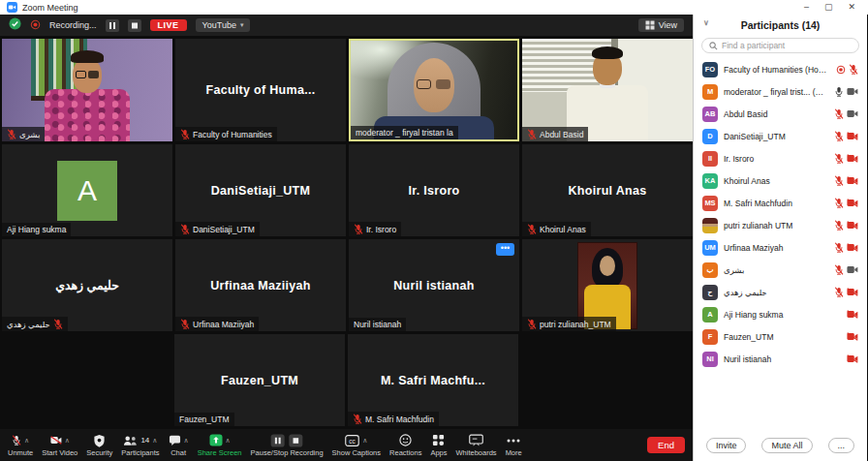 The image size is (868, 461). What do you see at coordinates (261, 190) in the screenshot?
I see `video-tile: DaniSetiaji_UTMDaniSetiaji_UTM` at bounding box center [261, 190].